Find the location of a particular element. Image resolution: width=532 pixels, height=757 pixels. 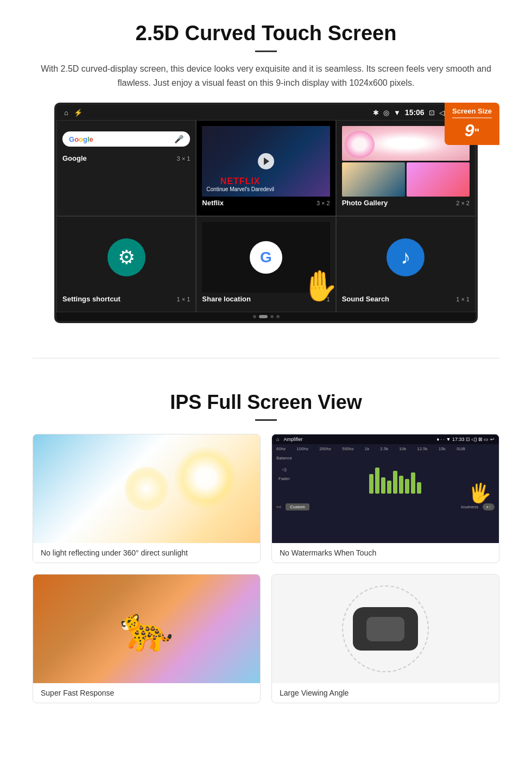

home-icon: ⌂ is located at coordinates (66, 113).